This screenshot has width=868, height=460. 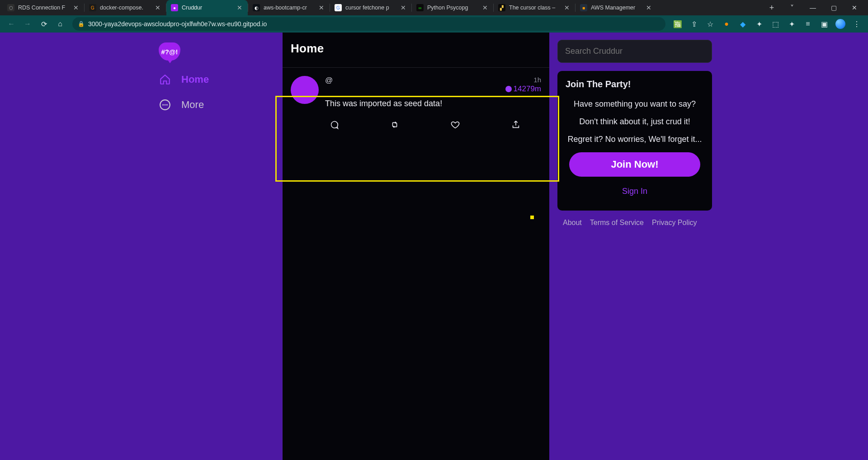 I want to click on nav-more: More, so click(x=218, y=105).